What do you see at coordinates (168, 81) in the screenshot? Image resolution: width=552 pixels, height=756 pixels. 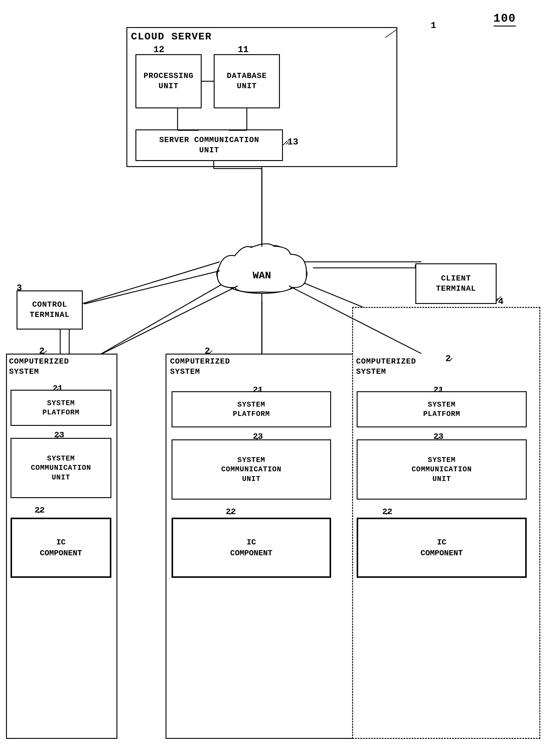 I see `processing-unit-box: PROCESSINGUNIT` at bounding box center [168, 81].